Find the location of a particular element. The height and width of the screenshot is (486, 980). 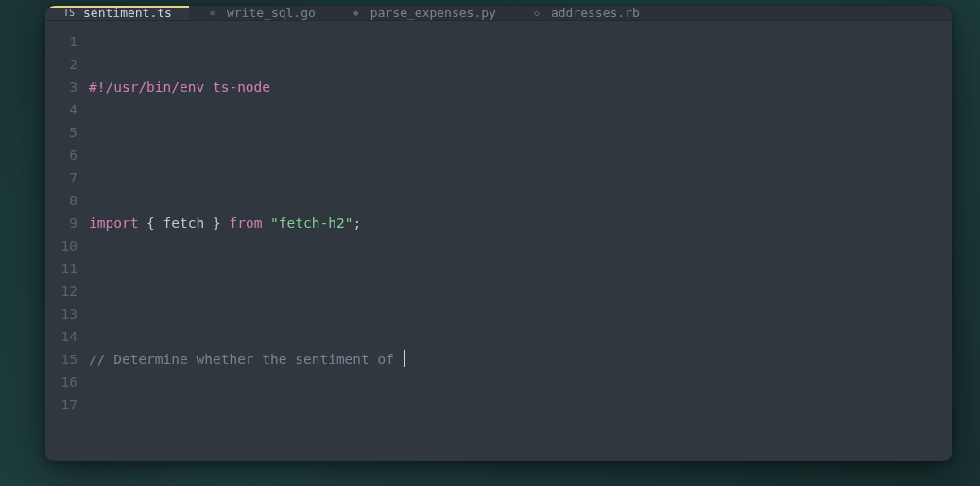

line-number: 6 is located at coordinates (61, 155).